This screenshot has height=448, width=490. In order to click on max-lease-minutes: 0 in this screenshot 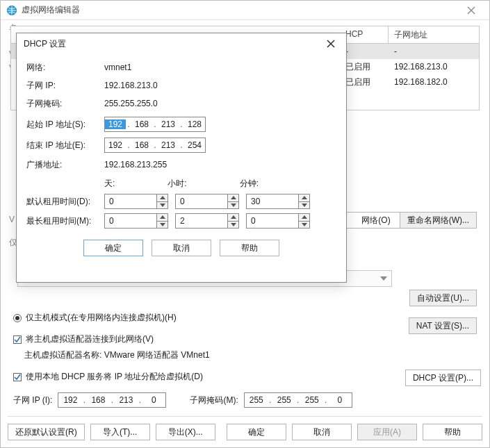, I will do `click(278, 221)`.